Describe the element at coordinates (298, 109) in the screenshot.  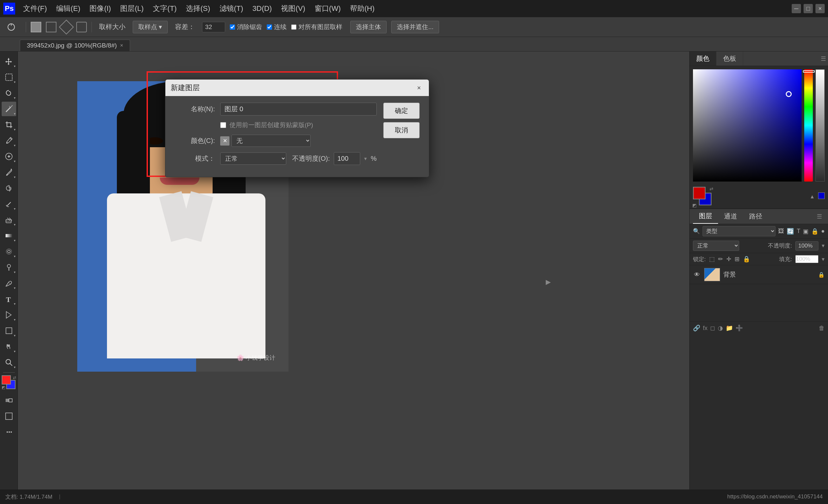
I see `dialog-name-input` at that location.